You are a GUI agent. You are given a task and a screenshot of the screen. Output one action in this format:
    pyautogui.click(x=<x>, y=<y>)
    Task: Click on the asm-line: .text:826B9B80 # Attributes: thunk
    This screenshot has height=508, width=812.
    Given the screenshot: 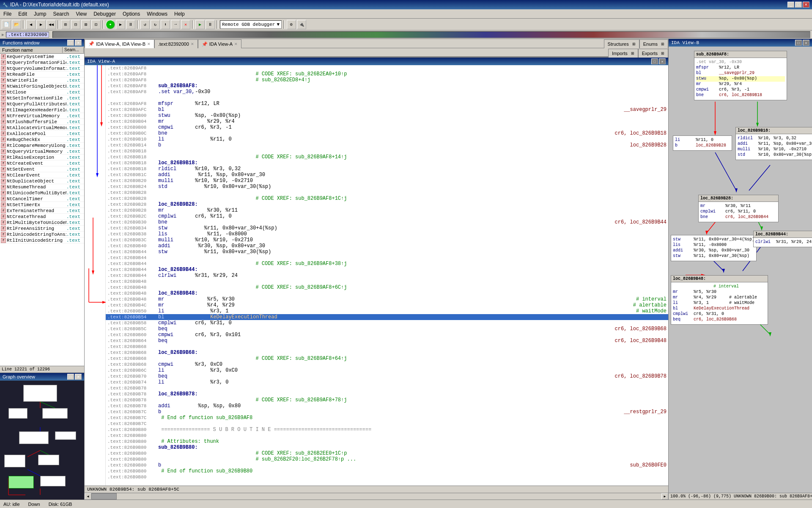 What is the action you would take?
    pyautogui.click(x=387, y=442)
    